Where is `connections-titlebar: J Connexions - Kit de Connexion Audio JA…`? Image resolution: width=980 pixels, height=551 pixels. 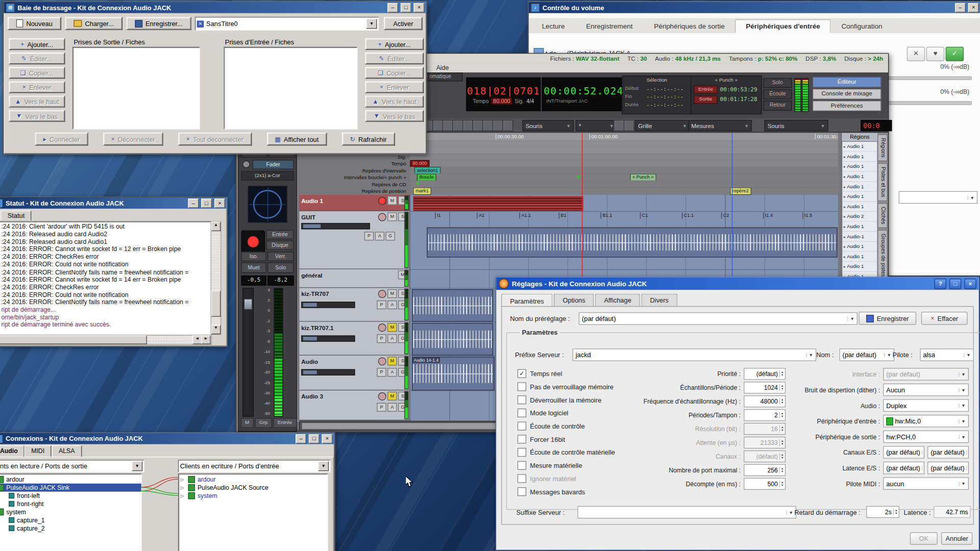
connections-titlebar: J Connexions - Kit de Connexion Audio JA… is located at coordinates (167, 439).